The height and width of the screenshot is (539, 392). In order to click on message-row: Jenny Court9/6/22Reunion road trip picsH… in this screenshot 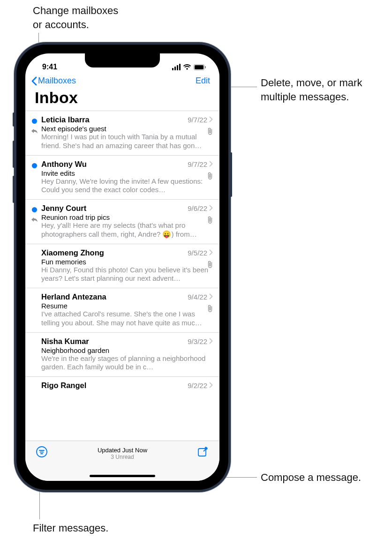, I will do `click(122, 222)`.